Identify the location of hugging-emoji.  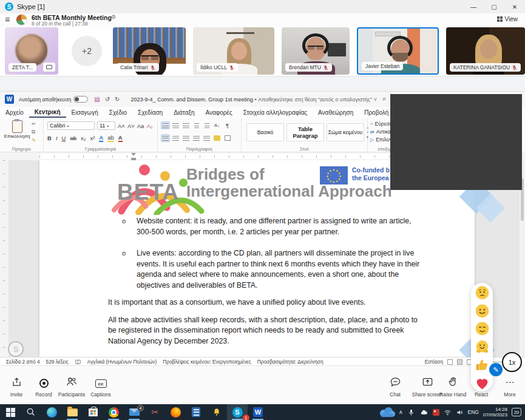
(482, 347).